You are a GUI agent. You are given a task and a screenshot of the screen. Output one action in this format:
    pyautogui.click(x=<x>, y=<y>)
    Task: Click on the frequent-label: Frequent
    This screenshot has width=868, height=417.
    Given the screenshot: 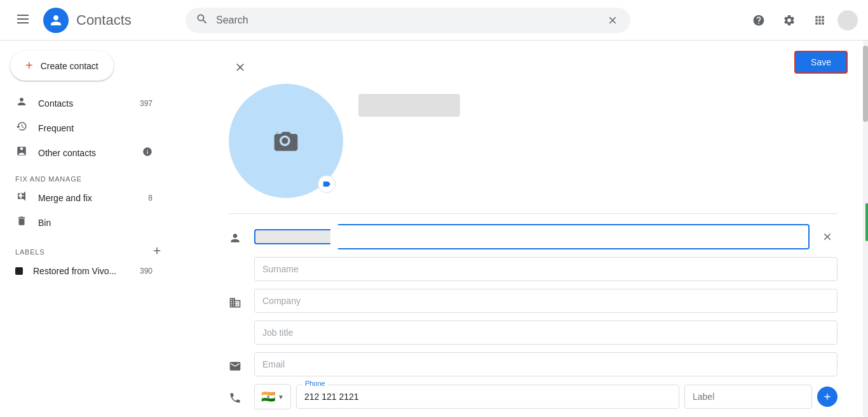 What is the action you would take?
    pyautogui.click(x=56, y=128)
    